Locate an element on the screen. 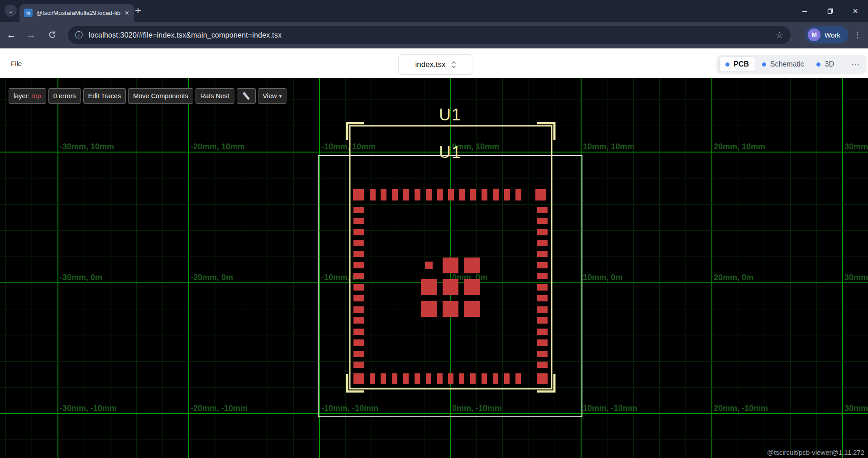  file-selector-dropdown: index.tsx is located at coordinates (436, 64).